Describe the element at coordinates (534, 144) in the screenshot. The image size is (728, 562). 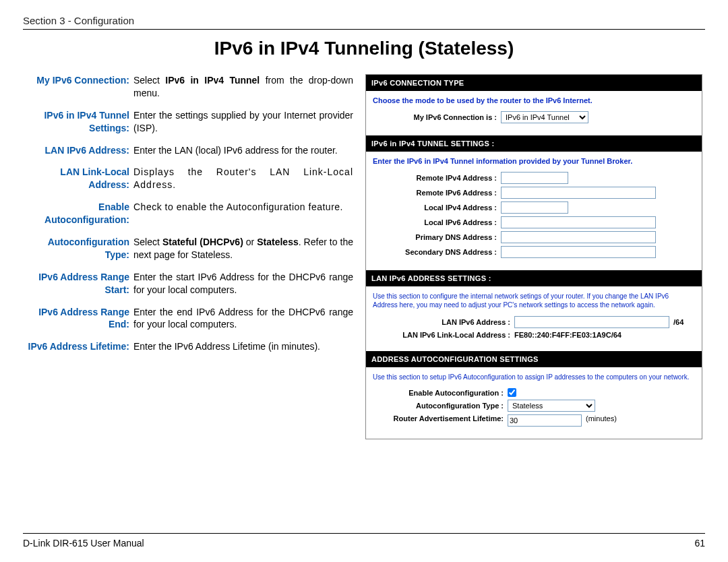
I see `panel-header-tunnel-settings: IPv6 in IPv4 TUNNEL SETTINGS :` at that location.